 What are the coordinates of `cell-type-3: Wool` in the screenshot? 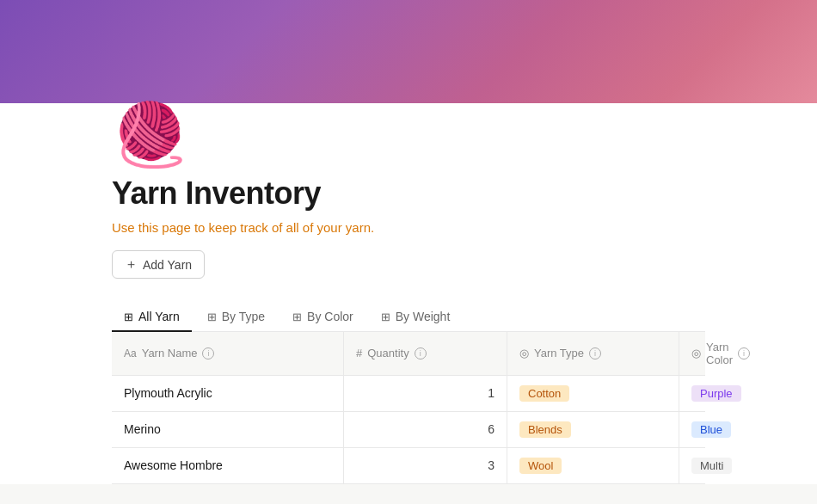 It's located at (593, 466).